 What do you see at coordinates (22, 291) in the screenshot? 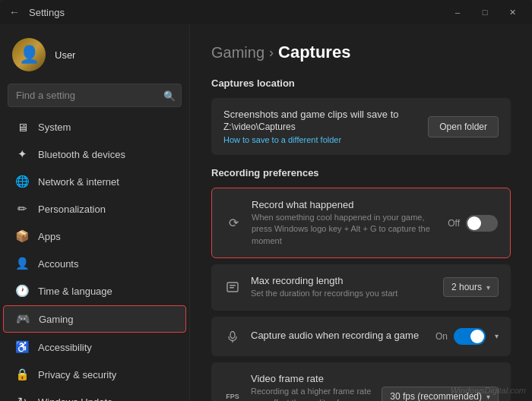
I see `time-icon: 🕐` at bounding box center [22, 291].